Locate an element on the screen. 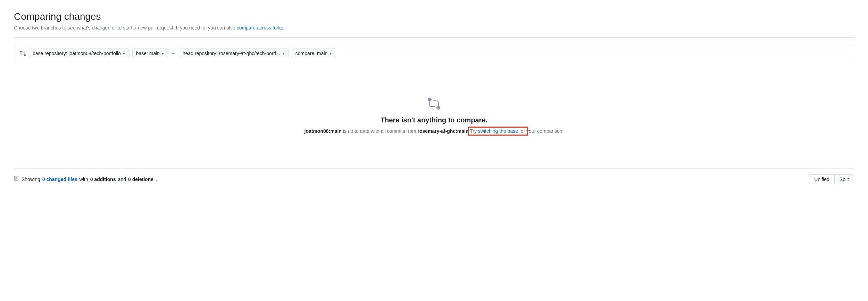 The image size is (868, 301). compare-branch-caret: ▼ is located at coordinates (331, 53).